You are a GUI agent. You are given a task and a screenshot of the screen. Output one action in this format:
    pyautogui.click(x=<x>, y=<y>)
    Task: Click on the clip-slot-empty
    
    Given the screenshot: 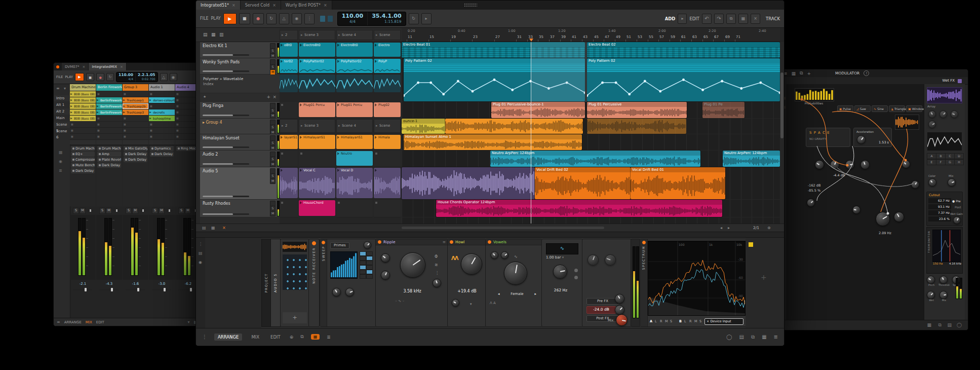 What is the action you would take?
    pyautogui.click(x=289, y=110)
    